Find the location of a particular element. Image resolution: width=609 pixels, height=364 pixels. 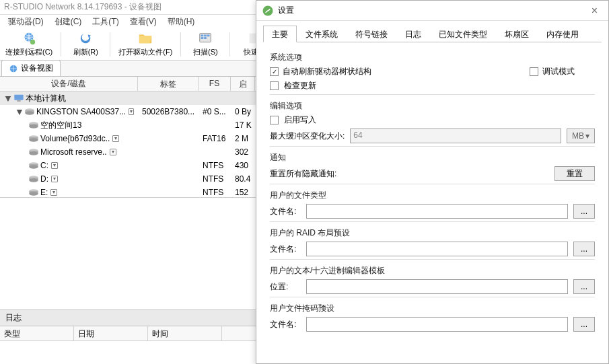

group-user-mask: 用户文件掩码预设 is located at coordinates (432, 308).